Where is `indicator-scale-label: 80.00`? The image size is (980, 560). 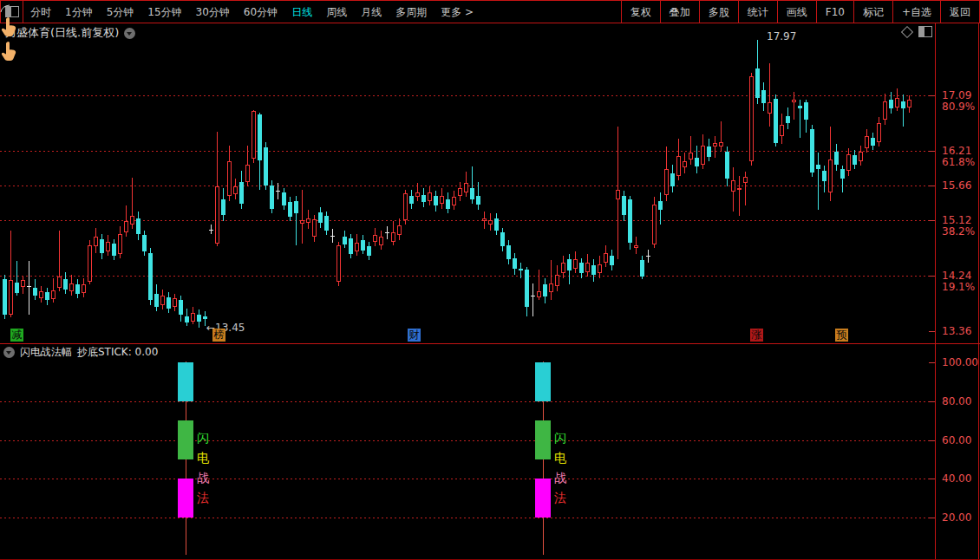 indicator-scale-label: 80.00 is located at coordinates (961, 401).